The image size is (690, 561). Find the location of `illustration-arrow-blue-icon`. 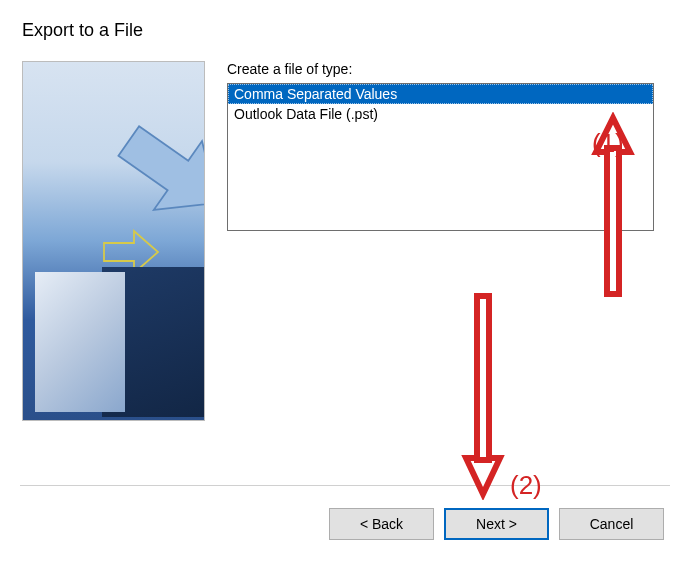

illustration-arrow-blue-icon is located at coordinates (159, 172).